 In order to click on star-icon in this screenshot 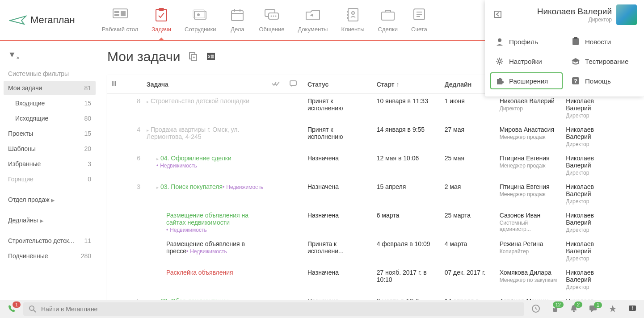, I will do `click(613, 309)`.